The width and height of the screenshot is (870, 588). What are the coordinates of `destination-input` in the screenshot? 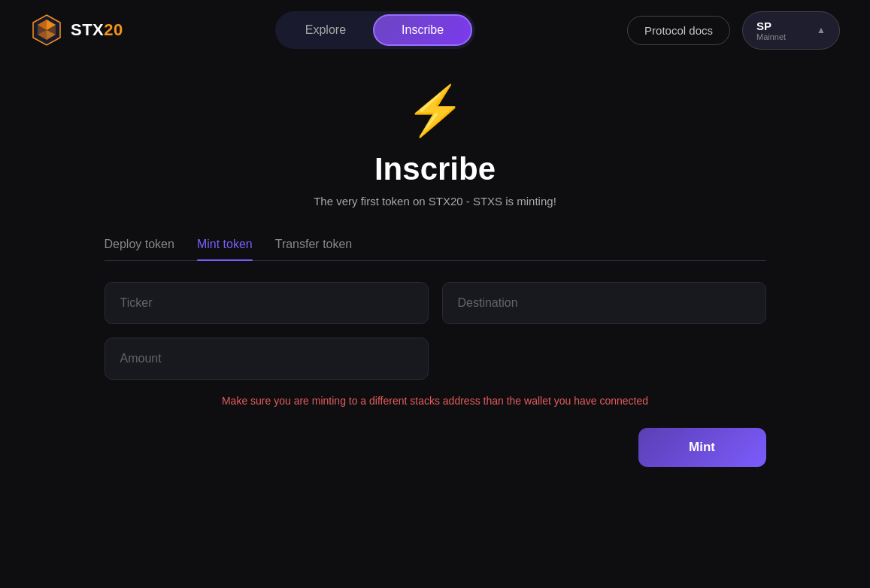 It's located at (605, 303).